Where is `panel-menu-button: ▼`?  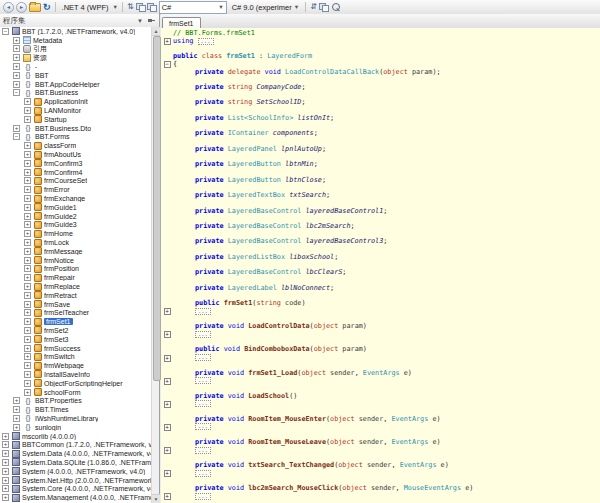 panel-menu-button: ▼ is located at coordinates (140, 21).